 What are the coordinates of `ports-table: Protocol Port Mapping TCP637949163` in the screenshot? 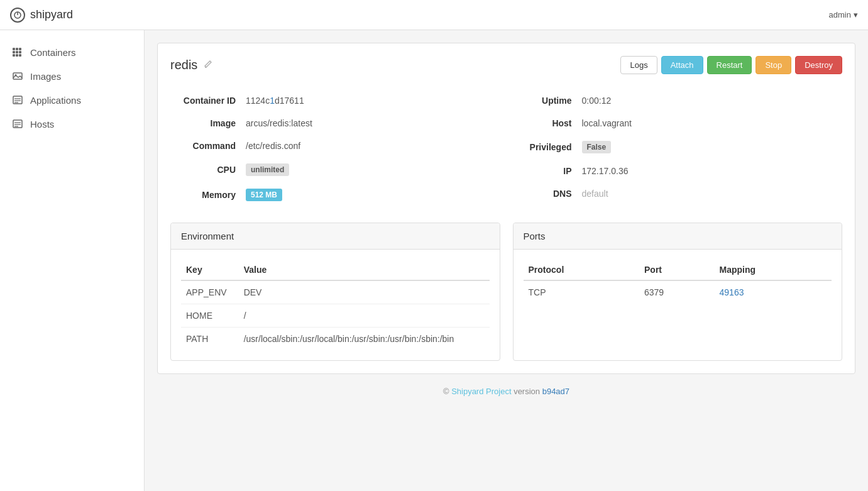 It's located at (678, 282).